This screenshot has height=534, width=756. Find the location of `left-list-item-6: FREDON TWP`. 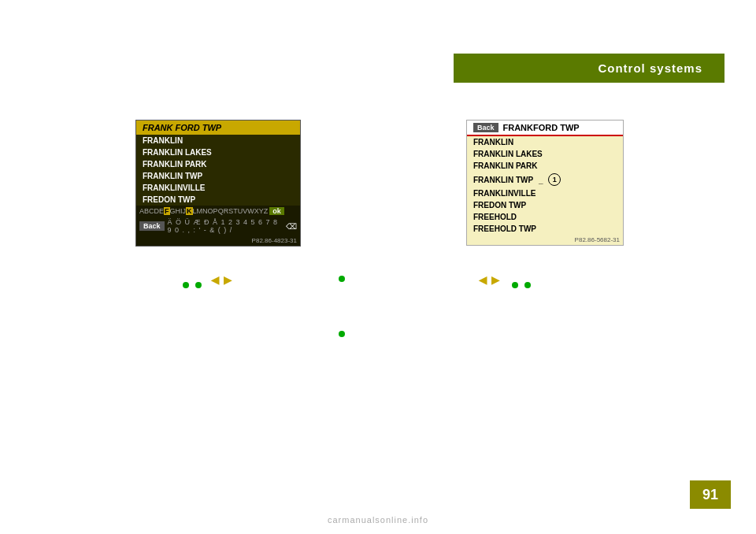

left-list-item-6: FREDON TWP is located at coordinates (218, 200).